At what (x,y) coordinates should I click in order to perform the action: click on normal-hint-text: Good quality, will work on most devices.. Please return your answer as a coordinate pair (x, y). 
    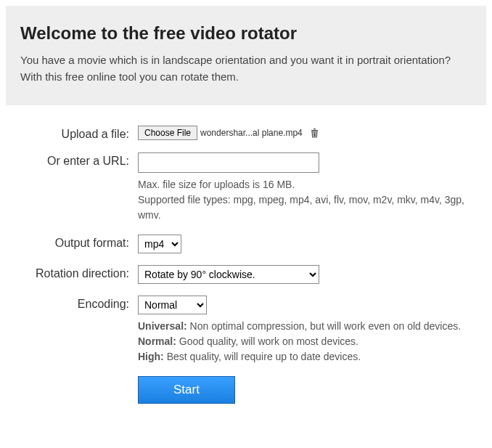
    Looking at the image, I should click on (267, 341).